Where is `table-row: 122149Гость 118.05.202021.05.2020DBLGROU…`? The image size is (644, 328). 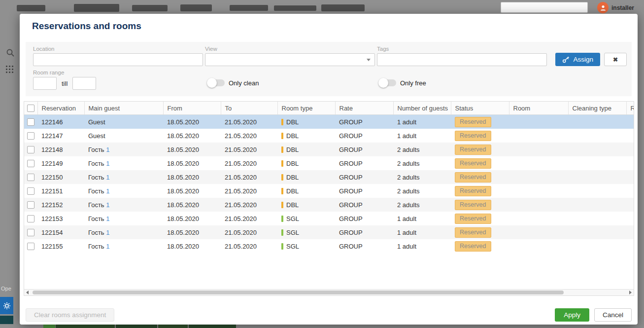 table-row: 122149Гость 118.05.202021.05.2020DBLGROU… is located at coordinates (329, 163).